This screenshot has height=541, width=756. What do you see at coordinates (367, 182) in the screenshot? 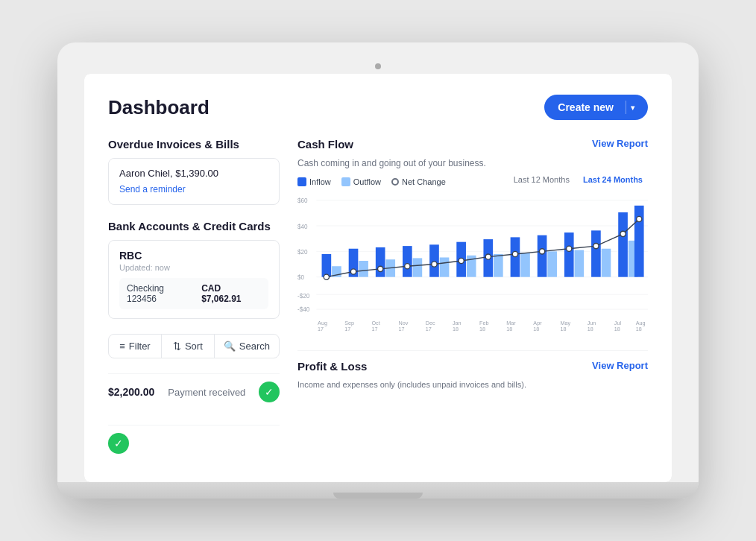
I see `outflow-label: Outflow` at bounding box center [367, 182].